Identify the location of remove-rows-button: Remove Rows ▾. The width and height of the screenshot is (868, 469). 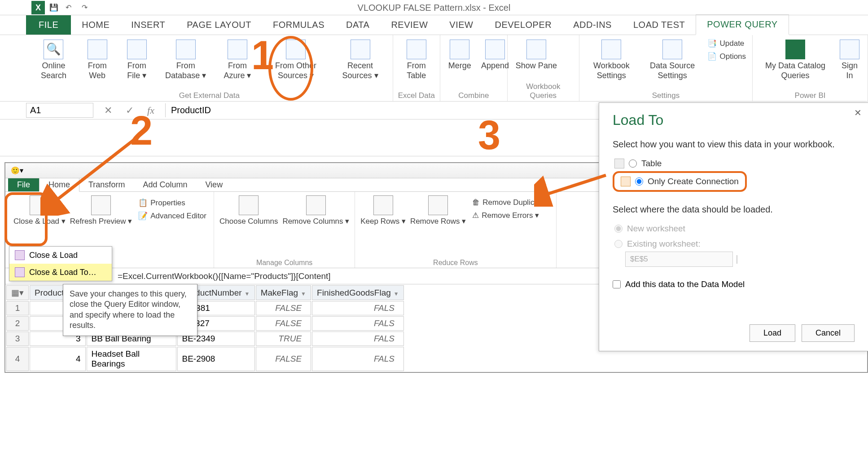
(438, 211).